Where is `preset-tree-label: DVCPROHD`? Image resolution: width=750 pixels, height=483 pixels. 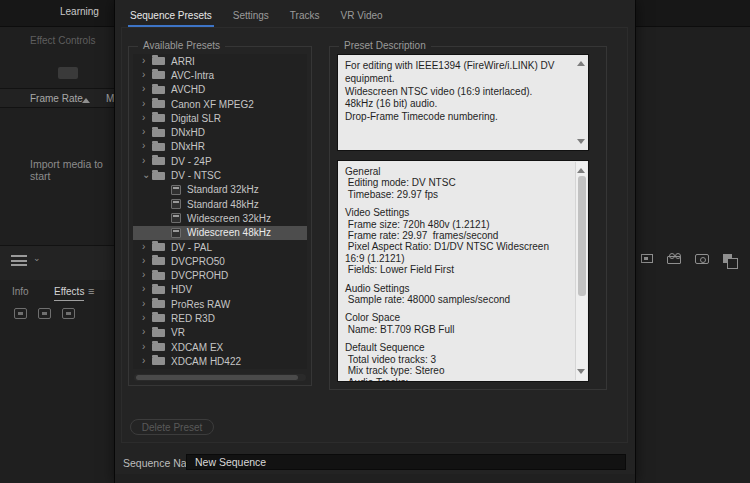 preset-tree-label: DVCPROHD is located at coordinates (200, 276).